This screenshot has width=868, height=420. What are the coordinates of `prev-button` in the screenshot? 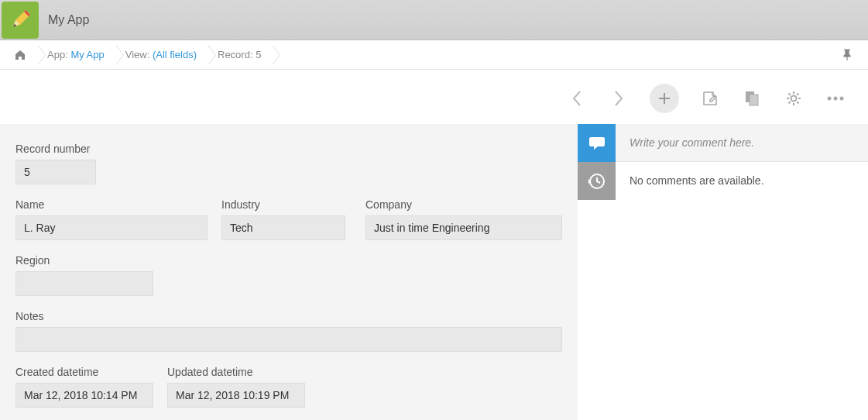 It's located at (577, 98).